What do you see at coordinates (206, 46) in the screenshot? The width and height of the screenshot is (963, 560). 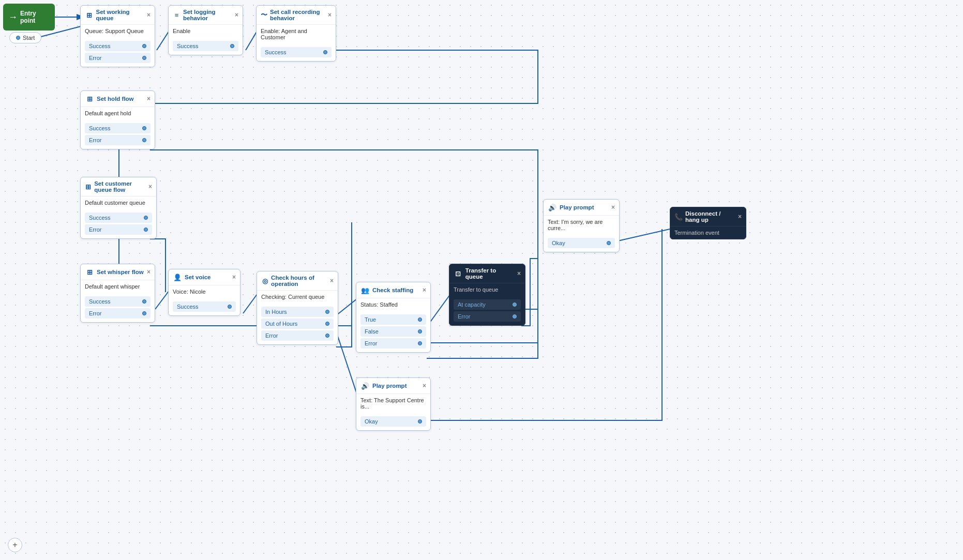 I see `port-success-logging: Success` at bounding box center [206, 46].